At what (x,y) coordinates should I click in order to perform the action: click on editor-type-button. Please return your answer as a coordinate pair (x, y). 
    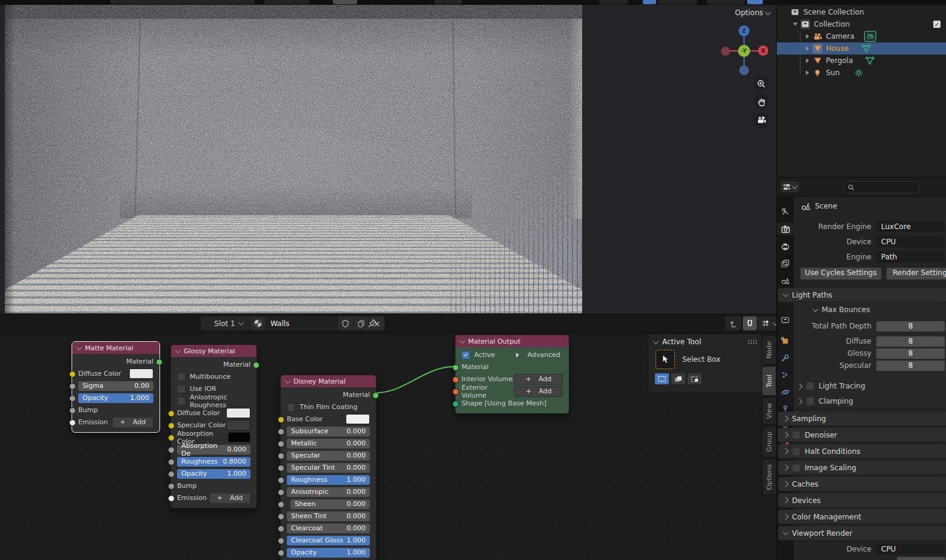
    Looking at the image, I should click on (790, 187).